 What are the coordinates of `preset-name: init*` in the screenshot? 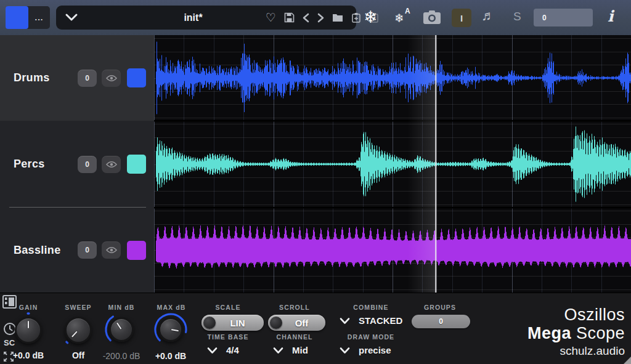 It's located at (193, 18).